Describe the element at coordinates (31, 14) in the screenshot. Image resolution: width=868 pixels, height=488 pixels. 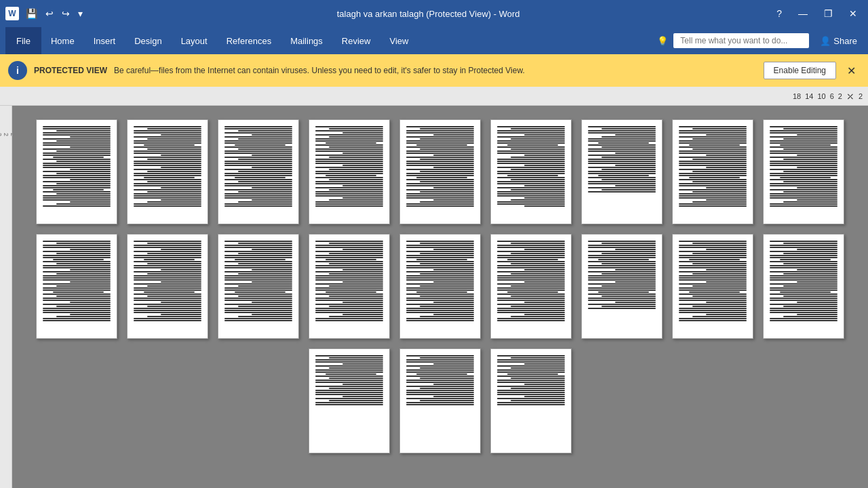
I see `save-button: 💾` at that location.